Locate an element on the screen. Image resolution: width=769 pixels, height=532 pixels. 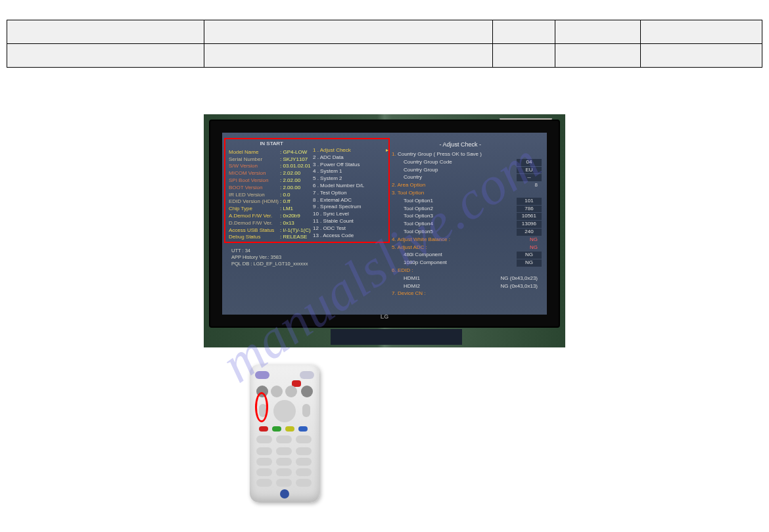
adjust-row: 3. Tool Option is located at coordinates (467, 193).